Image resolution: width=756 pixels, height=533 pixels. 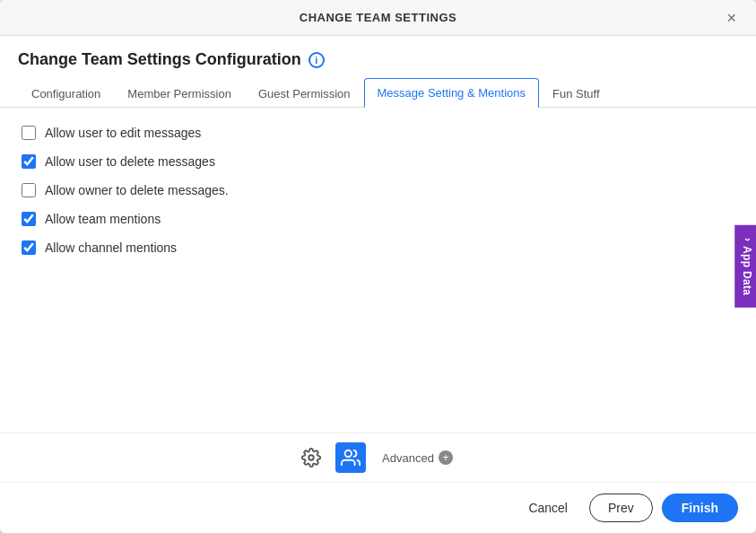 I want to click on checkbox-allow-delete-owner: Allow owner to delete messages., so click(x=378, y=190).